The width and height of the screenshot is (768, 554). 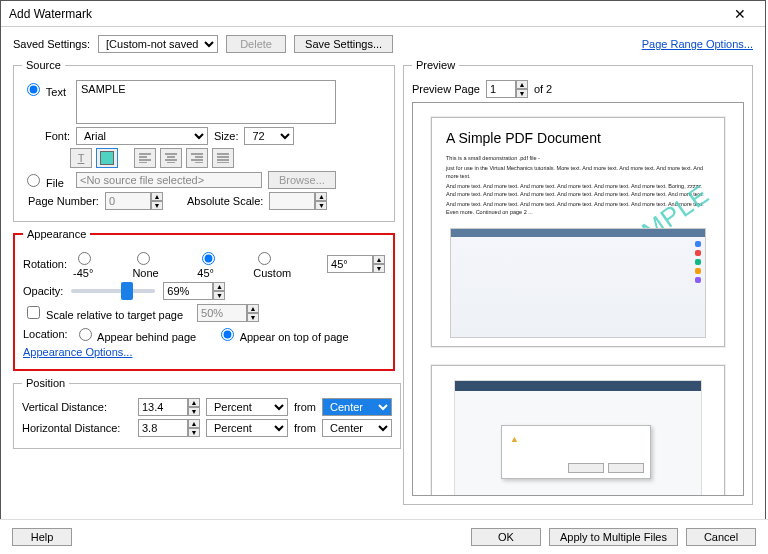 I want to click on source-text-radio, so click(x=34, y=90).